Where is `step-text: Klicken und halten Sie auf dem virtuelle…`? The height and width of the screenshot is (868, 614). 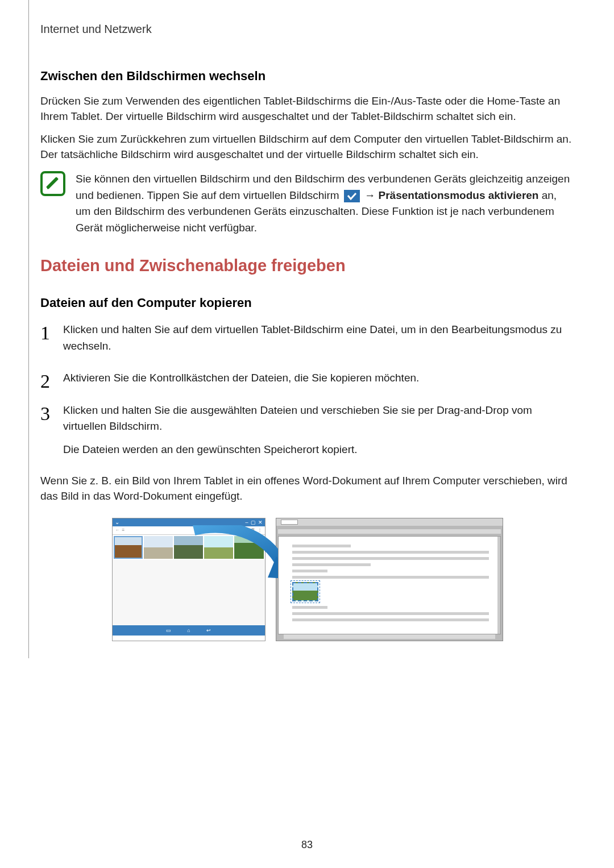
step-text: Klicken und halten Sie auf dem virtuelle… is located at coordinates (313, 338).